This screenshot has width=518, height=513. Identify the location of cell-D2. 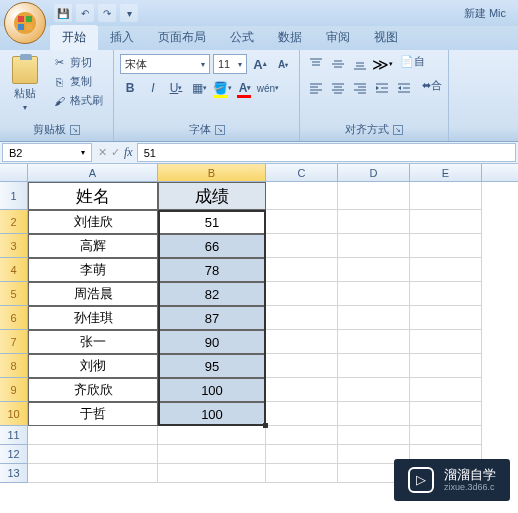
(374, 222).